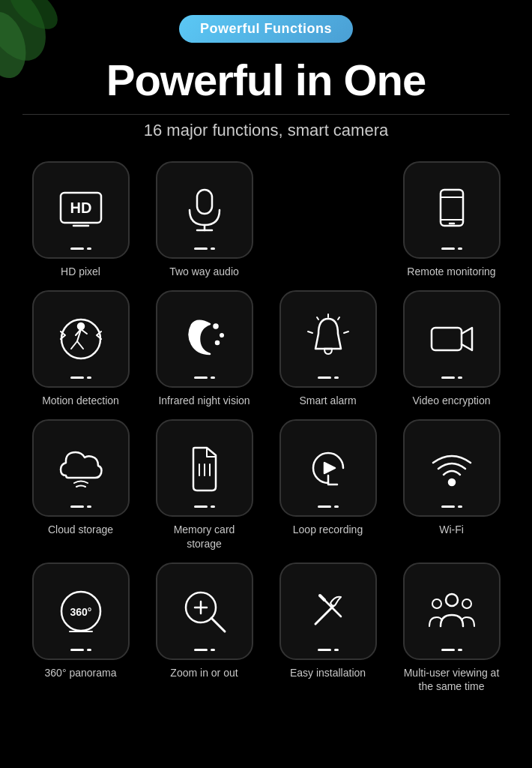  What do you see at coordinates (451, 220) in the screenshot?
I see `feature-remote-monitoring: Remote monitoring` at bounding box center [451, 220].